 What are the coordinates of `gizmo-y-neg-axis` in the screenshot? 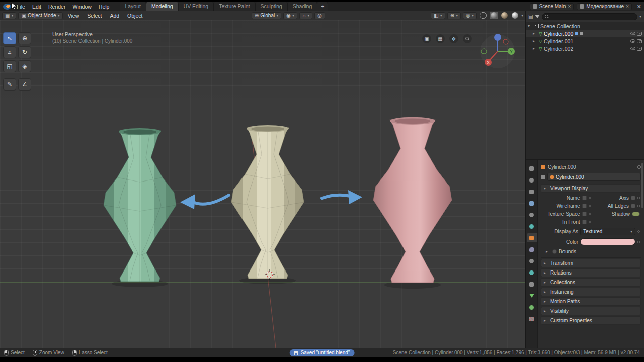 It's located at (484, 51).